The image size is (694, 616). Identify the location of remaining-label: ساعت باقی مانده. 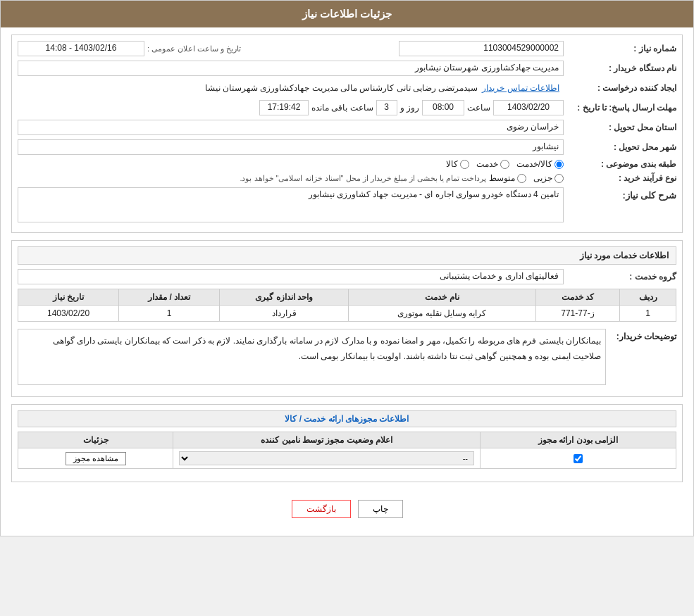
(342, 108).